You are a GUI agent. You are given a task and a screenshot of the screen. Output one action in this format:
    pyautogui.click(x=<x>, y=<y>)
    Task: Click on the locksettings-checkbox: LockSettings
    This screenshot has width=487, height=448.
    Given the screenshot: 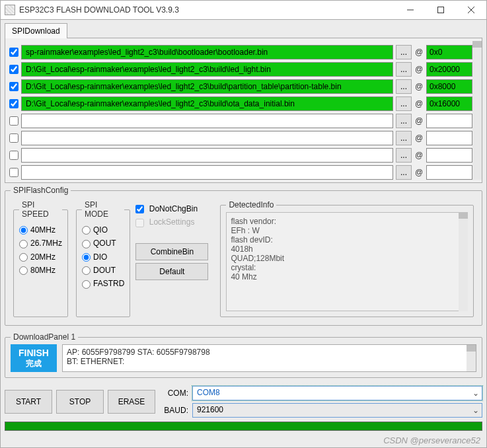 What is the action you would take?
    pyautogui.click(x=175, y=222)
    